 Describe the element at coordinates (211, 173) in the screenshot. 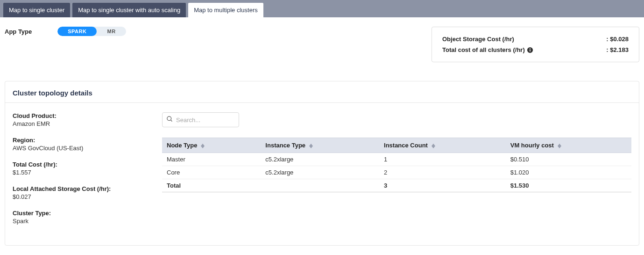

I see `cell-node-type: Core` at that location.